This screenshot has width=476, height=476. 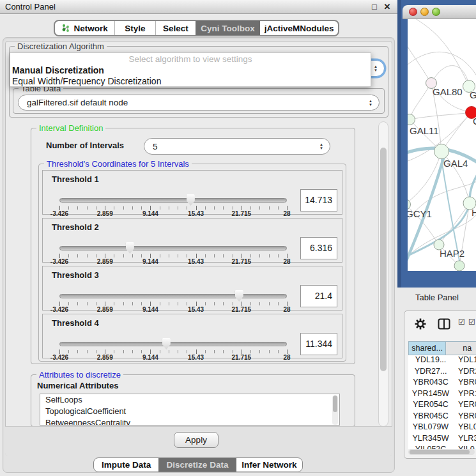 I want to click on node-gal11, so click(x=411, y=120).